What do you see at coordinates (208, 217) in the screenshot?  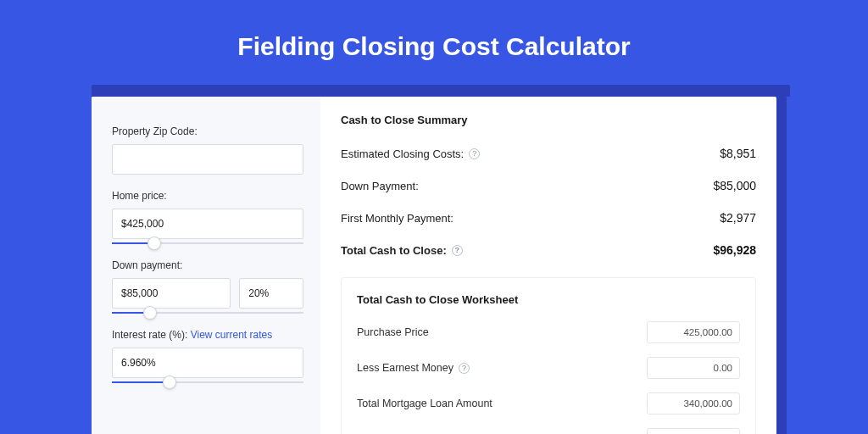 I see `home-price-field: Home price:` at bounding box center [208, 217].